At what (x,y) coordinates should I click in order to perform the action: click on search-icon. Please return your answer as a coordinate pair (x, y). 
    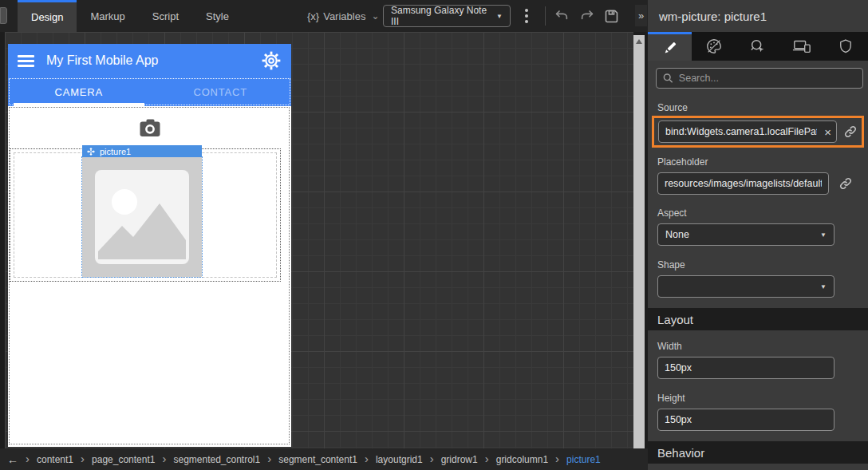
    Looking at the image, I should click on (669, 78).